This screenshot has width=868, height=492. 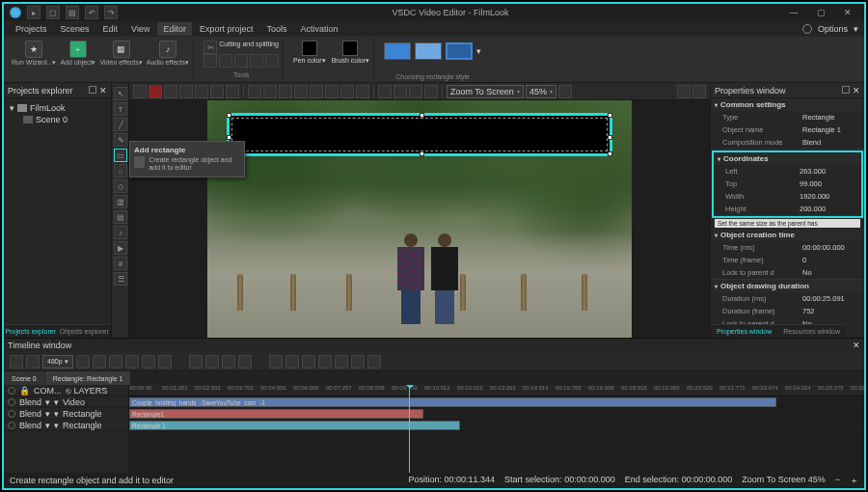 I want to click on ct-align-5-icon, so click(x=316, y=92).